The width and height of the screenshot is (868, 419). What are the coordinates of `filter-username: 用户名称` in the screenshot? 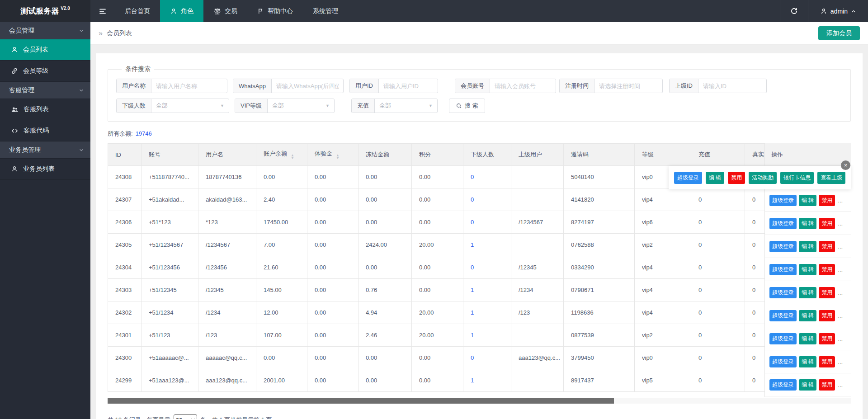 It's located at (172, 86).